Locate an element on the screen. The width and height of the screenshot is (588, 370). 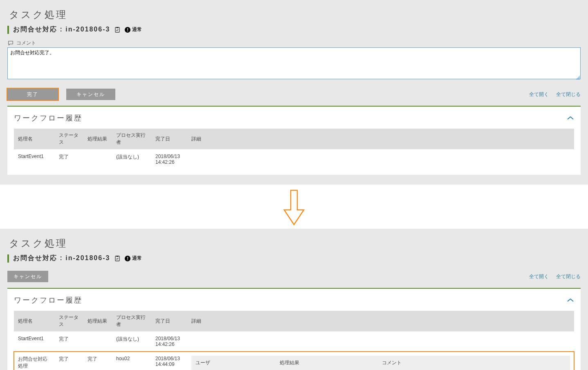
history-table: 処理名 ステータス 処理結果 プロセス実行者 完了日 詳細 StartEvent… is located at coordinates (294, 149).